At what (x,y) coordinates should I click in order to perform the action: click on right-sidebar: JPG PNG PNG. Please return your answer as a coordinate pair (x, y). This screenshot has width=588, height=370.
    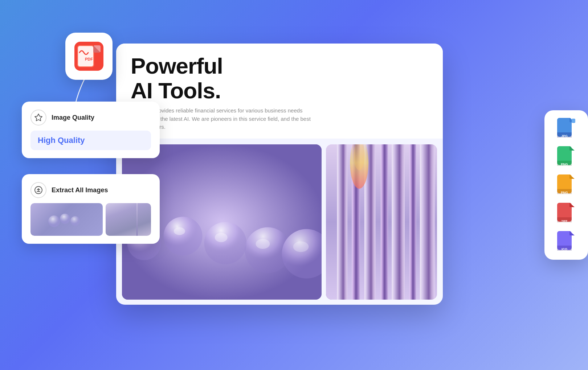
    Looking at the image, I should click on (566, 185).